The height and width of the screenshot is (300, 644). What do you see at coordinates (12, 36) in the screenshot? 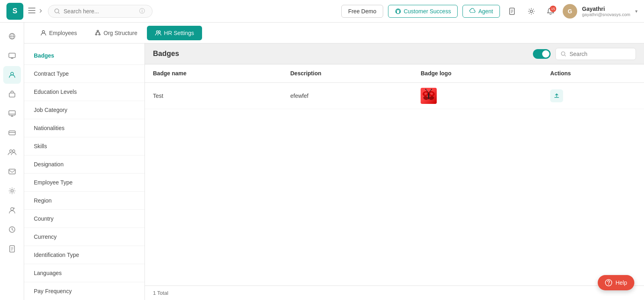
I see `sidebar-icon-globe` at bounding box center [12, 36].